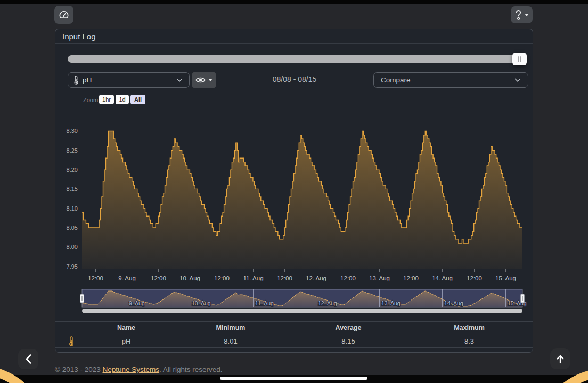 The width and height of the screenshot is (588, 383). I want to click on question-icon, so click(519, 15).